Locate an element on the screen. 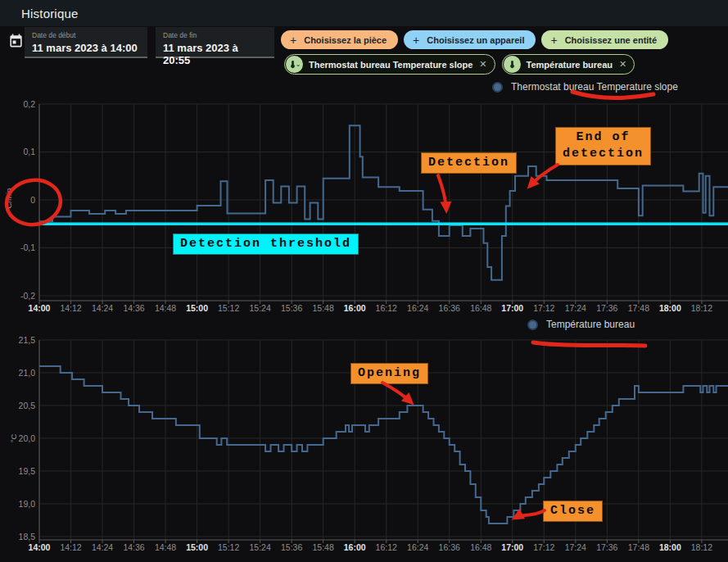 The image size is (728, 562). y-tick-label: 18,5 is located at coordinates (28, 537).